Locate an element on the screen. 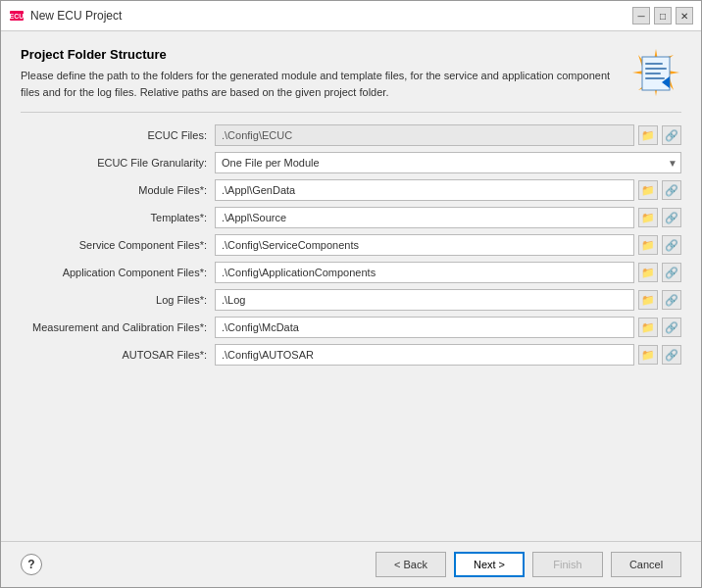 This screenshot has height=588, width=702. log-files-input is located at coordinates (425, 300).